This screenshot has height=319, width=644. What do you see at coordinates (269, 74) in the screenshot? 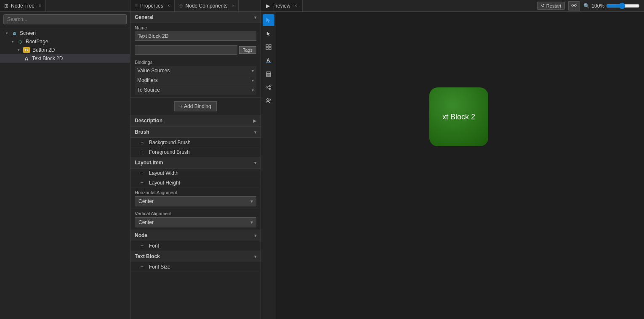
I see `layers-tool-icon` at bounding box center [269, 74].